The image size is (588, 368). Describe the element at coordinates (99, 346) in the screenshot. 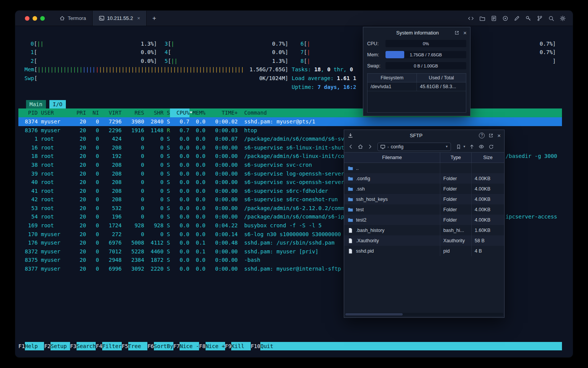

I see `fkey-f4: F4` at that location.